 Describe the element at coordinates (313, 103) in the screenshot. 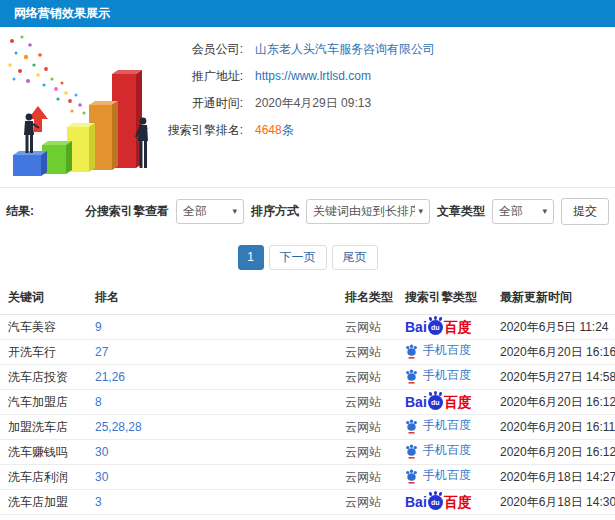

I see `info-field-value: 2020年4月29日 09:13` at that location.